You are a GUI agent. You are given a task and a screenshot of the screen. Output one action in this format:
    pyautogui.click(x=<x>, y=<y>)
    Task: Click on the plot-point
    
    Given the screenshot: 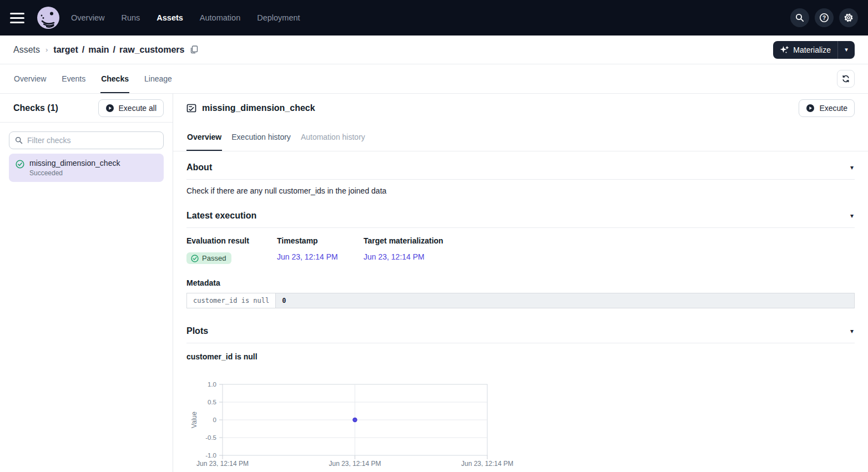 What is the action you would take?
    pyautogui.click(x=355, y=420)
    